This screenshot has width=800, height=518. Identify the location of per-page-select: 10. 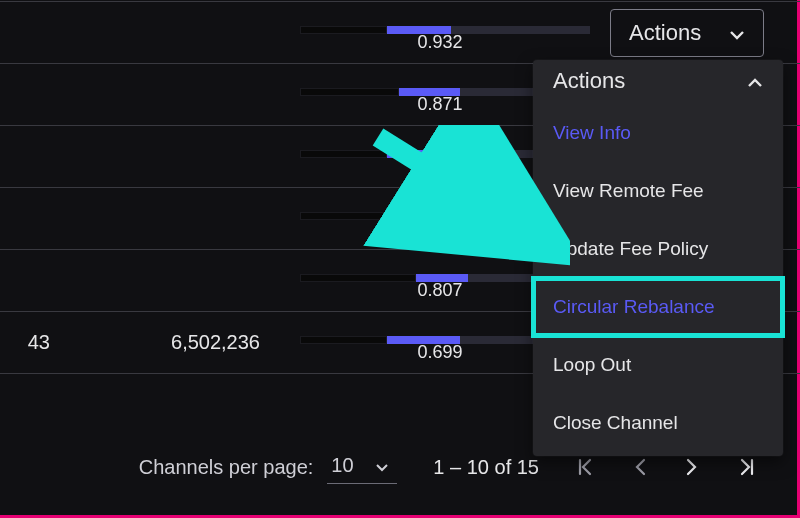
(362, 467).